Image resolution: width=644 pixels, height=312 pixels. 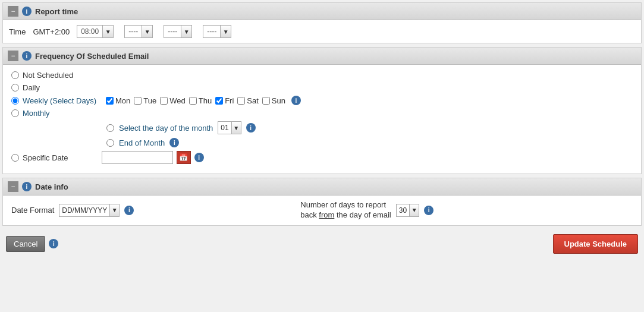 What do you see at coordinates (429, 210) in the screenshot?
I see `days-info-icon2: i` at bounding box center [429, 210].